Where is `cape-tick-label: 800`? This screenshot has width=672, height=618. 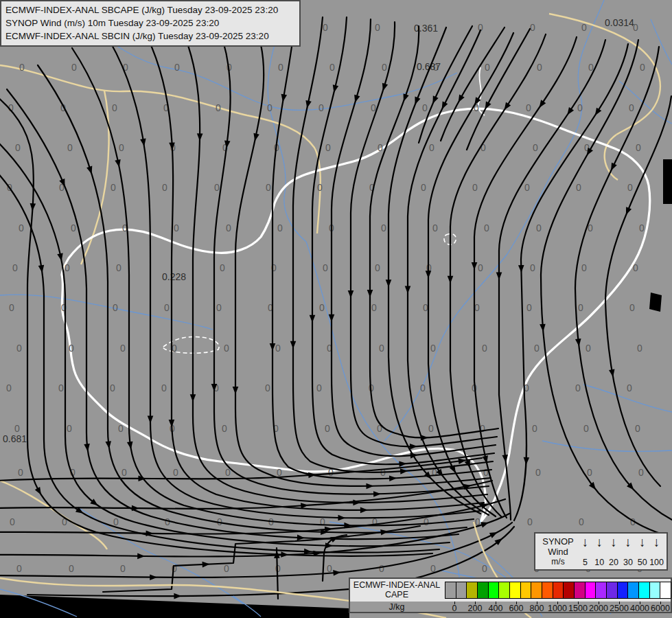
cape-tick-label: 800 is located at coordinates (537, 608).